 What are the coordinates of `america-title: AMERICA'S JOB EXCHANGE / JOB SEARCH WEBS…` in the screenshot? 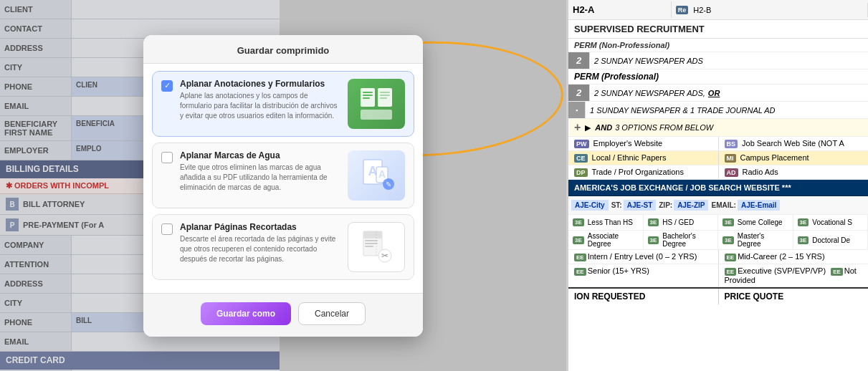 It's located at (718, 188).